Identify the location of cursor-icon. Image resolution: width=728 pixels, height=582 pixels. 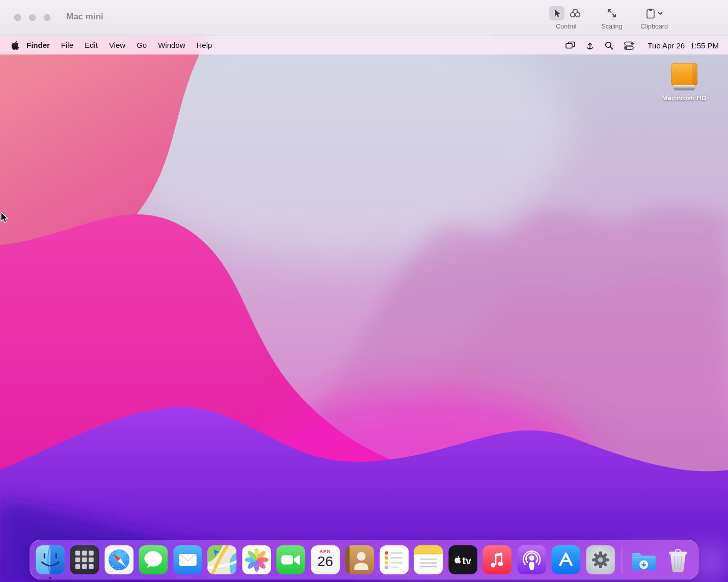
(557, 13).